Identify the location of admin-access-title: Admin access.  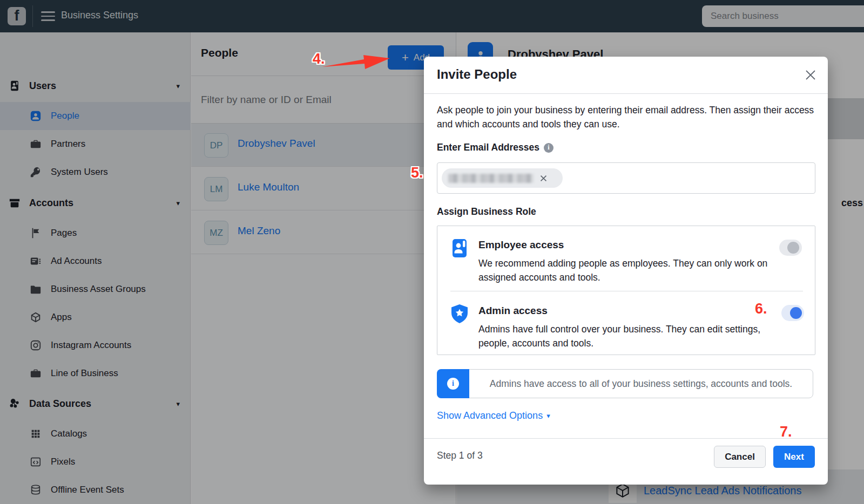
(513, 311).